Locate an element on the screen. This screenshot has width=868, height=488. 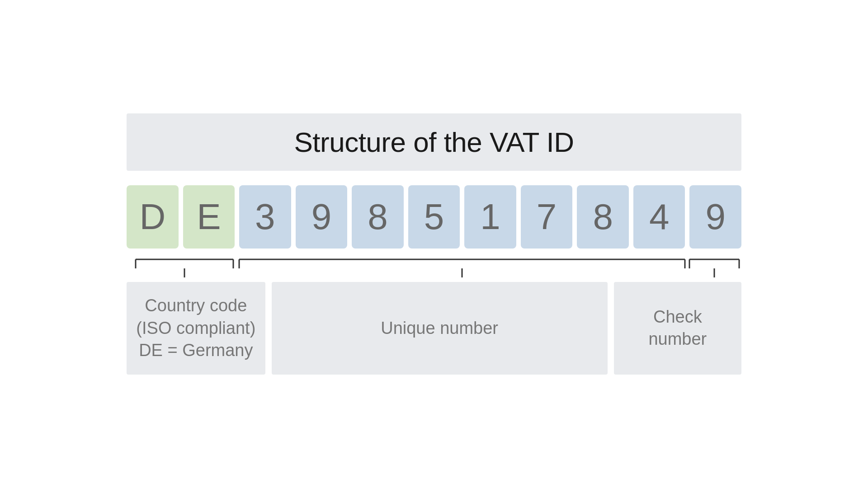
country-code-text: Country code (ISO compliant)DE = Germany is located at coordinates (196, 328).